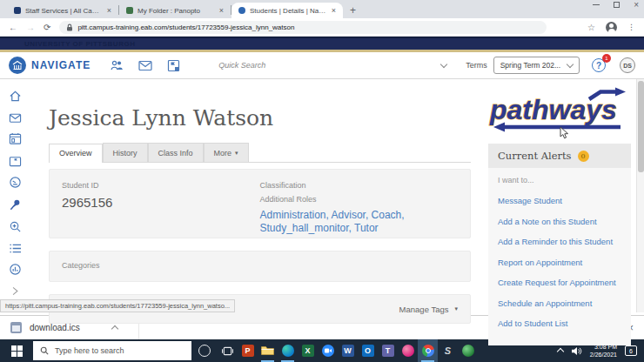 The image size is (644, 362). Describe the element at coordinates (63, 10) in the screenshot. I see `browser-tab-staff-services: Staff Services | All Campuses ×` at that location.